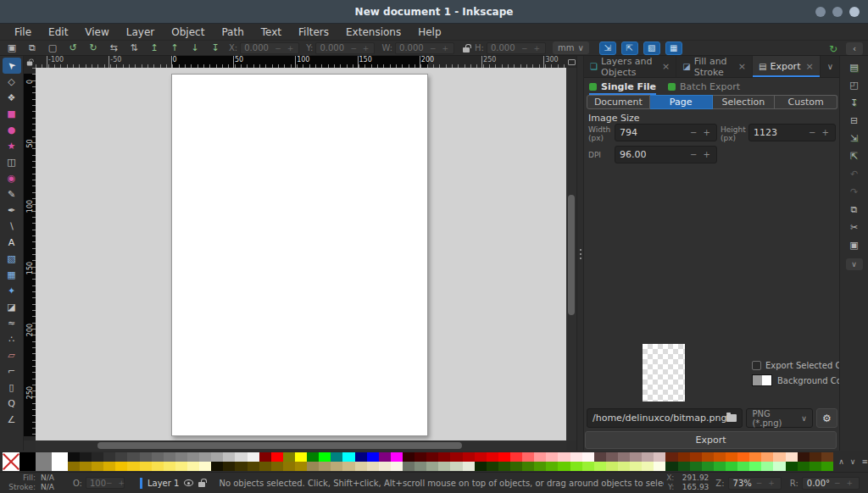 The height and width of the screenshot is (493, 868). I want to click on rectangle-tool: ■, so click(12, 114).